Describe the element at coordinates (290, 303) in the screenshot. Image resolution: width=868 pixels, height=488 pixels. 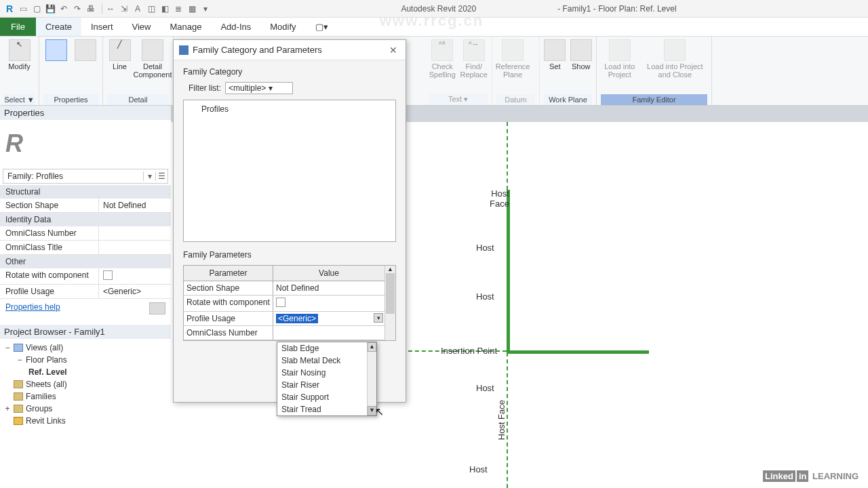
I see `family-parameters-table: Parameter Value Section ShapeNot Defined…` at that location.